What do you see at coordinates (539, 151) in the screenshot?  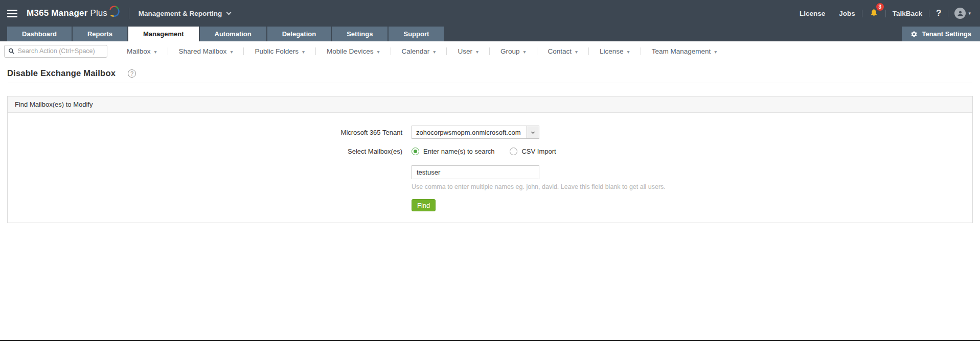 I see `radio-csv-import-label: CSV Import` at bounding box center [539, 151].